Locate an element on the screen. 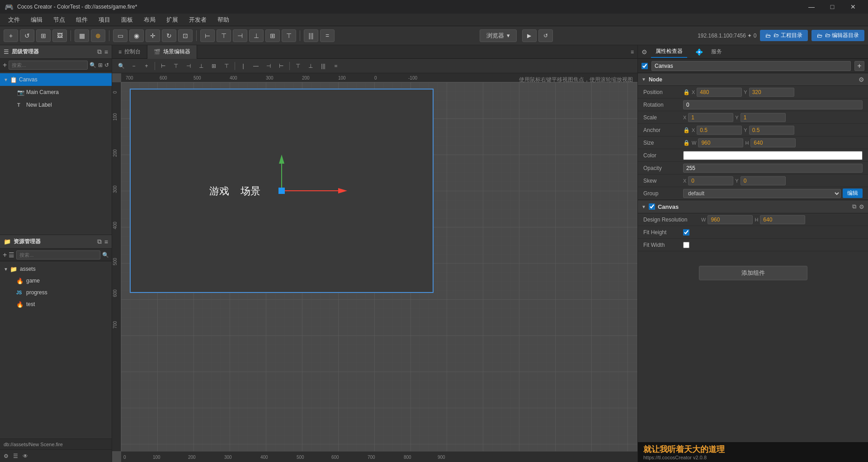  tree-node-main-camera: ▶ 📷 Main Camera is located at coordinates (56, 92).